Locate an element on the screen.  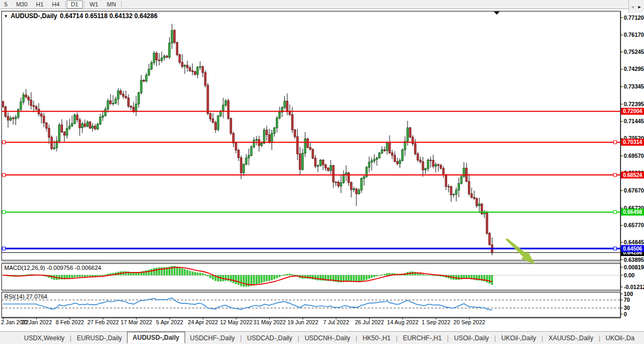
chart-tab-xauusd-daily: XAUUSD-,Daily is located at coordinates (571, 338).